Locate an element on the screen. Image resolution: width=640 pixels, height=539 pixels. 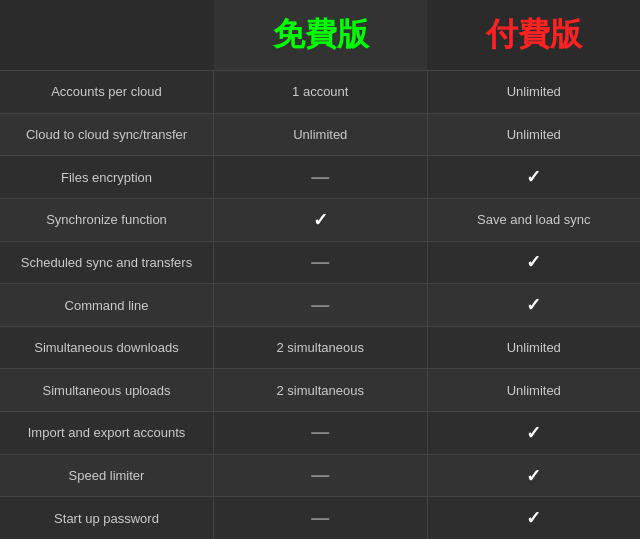
header-row: 免費版 付費版 is located at coordinates (320, 35).